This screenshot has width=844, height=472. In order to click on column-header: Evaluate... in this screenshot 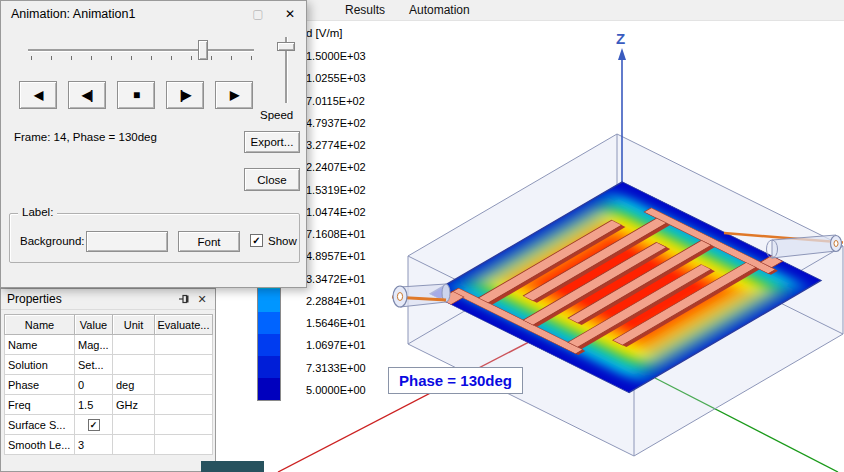, I will do `click(184, 325)`.